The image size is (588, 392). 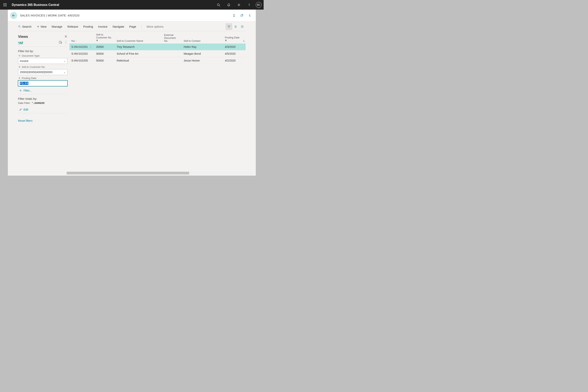 I want to click on bookmark-icon, so click(x=234, y=16).